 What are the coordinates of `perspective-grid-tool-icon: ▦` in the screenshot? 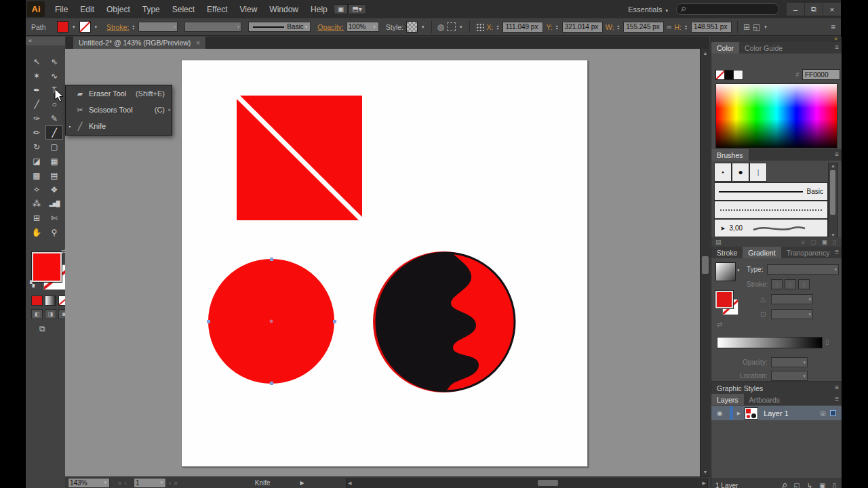 It's located at (54, 161).